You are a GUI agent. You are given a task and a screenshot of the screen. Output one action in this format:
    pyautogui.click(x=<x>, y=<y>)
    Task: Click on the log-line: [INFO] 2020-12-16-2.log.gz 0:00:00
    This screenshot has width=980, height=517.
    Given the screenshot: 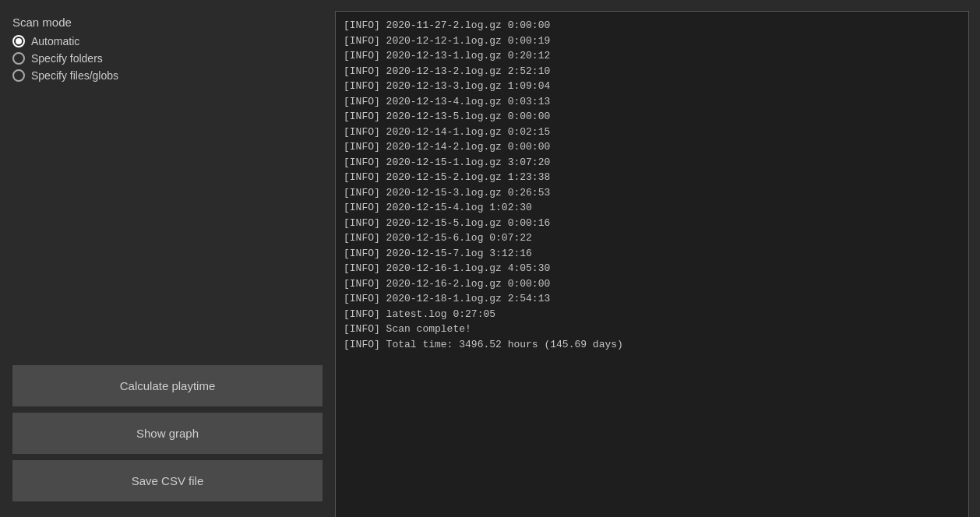 What is the action you would take?
    pyautogui.click(x=652, y=284)
    